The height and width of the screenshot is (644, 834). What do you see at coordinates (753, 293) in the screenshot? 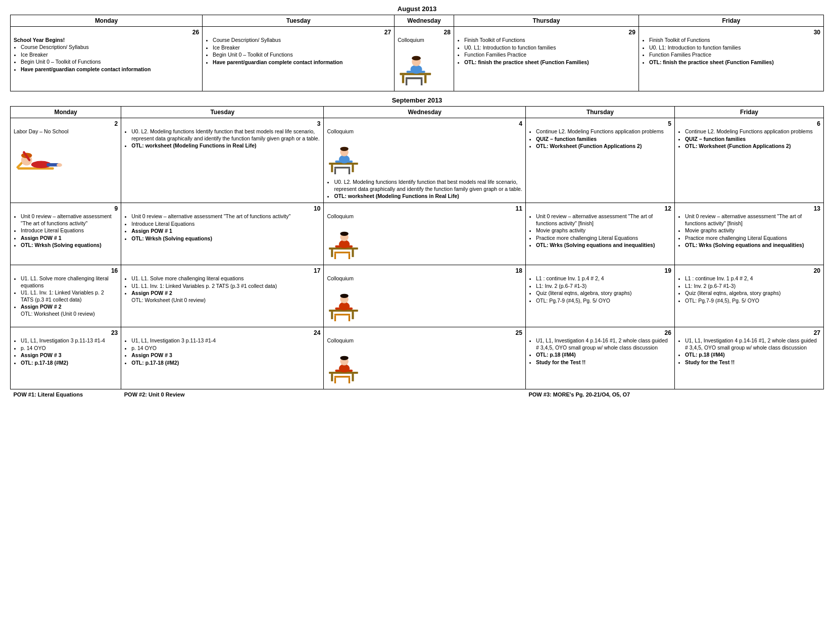
I see `list-item: Quiz (literal eqtns, algebra, story grap…` at bounding box center [753, 293].